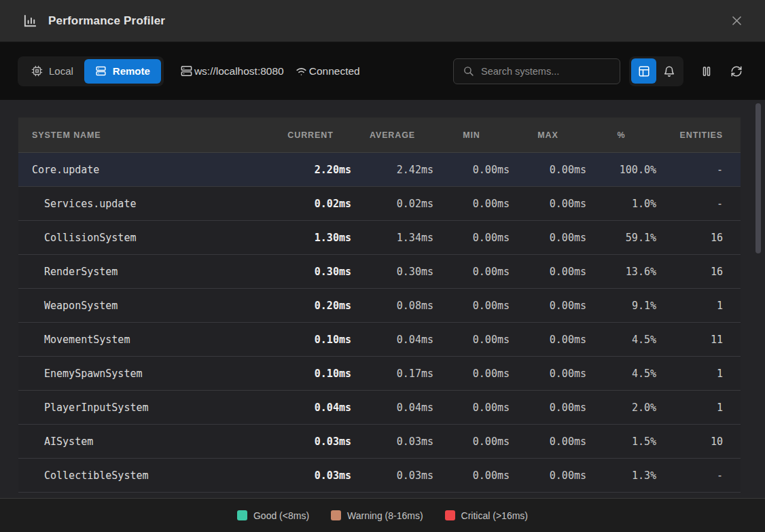 The image size is (765, 532). What do you see at coordinates (122, 71) in the screenshot?
I see `remote-mode-button: Remote` at bounding box center [122, 71].